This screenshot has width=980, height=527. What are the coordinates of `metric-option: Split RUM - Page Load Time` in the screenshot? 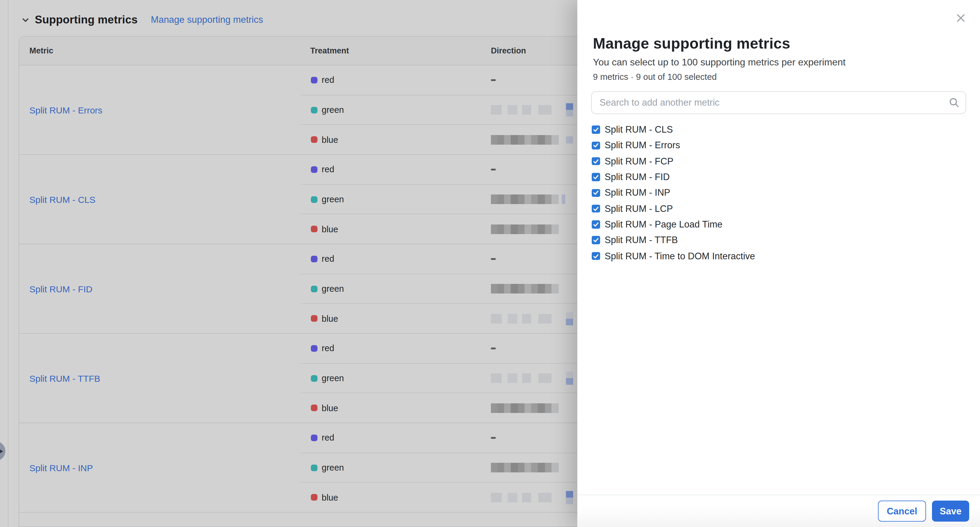 It's located at (778, 224).